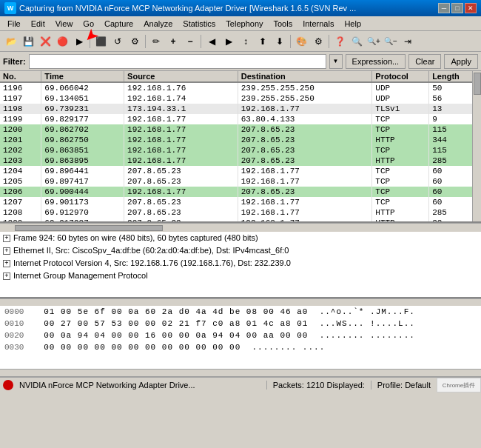 The image size is (481, 448). What do you see at coordinates (152, 264) in the screenshot?
I see `detail-text: Internet Protocol Version 4, Src: 192.16…` at bounding box center [152, 264].